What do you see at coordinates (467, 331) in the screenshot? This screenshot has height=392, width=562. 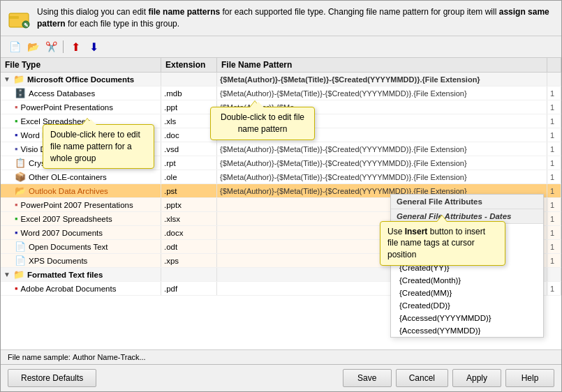 I see `dropdown-item: {Accessed(YYMMDD)}` at bounding box center [467, 331].